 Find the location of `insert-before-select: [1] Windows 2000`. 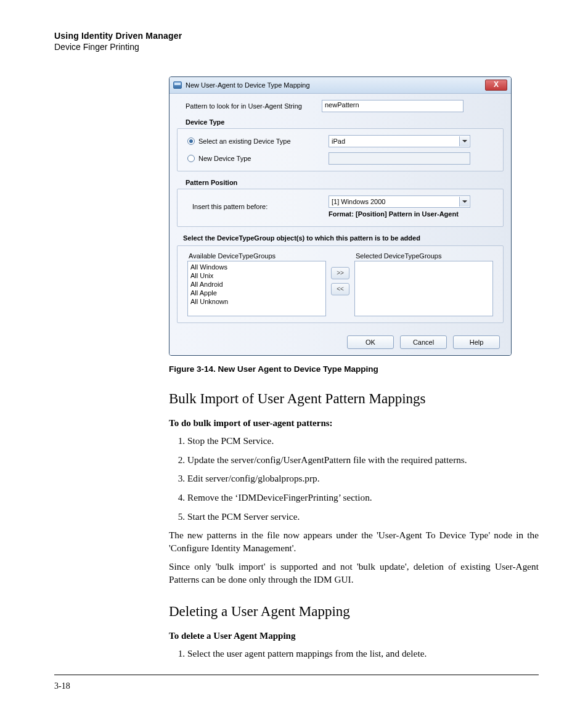

insert-before-select: [1] Windows 2000 is located at coordinates (399, 202).